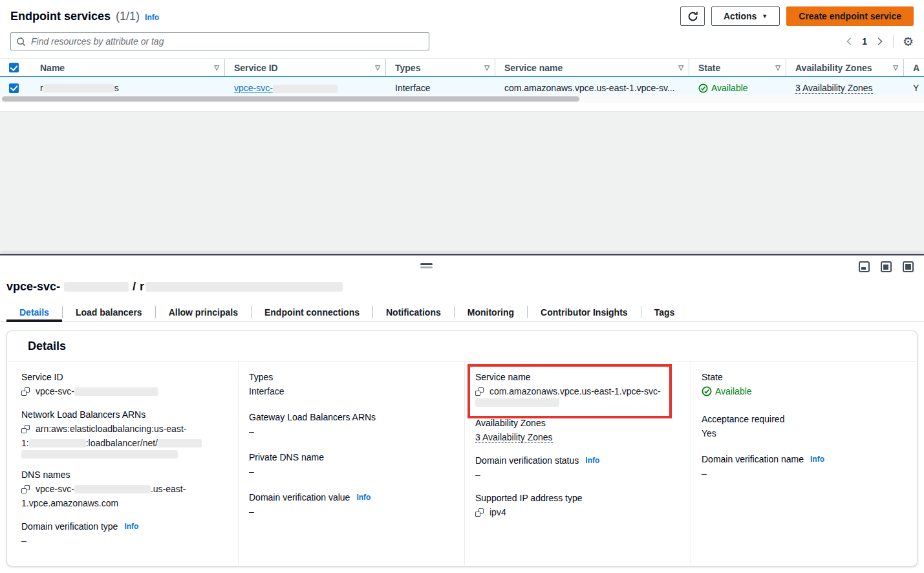 This screenshot has width=924, height=573. Describe the element at coordinates (886, 266) in the screenshot. I see `panel-size-medium-icon` at that location.